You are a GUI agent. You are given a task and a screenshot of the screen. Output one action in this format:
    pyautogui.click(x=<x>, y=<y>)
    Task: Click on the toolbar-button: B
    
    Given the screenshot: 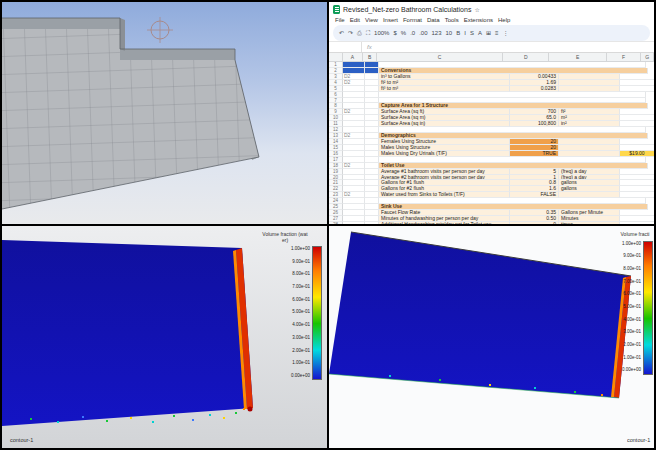 What is the action you would take?
    pyautogui.click(x=458, y=34)
    